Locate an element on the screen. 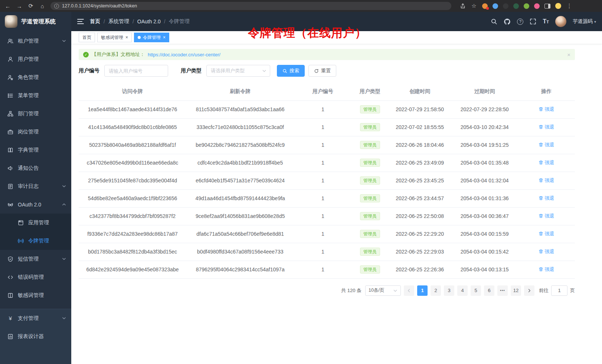  sidebar-item-user: 用户管理 is located at coordinates (36, 59).